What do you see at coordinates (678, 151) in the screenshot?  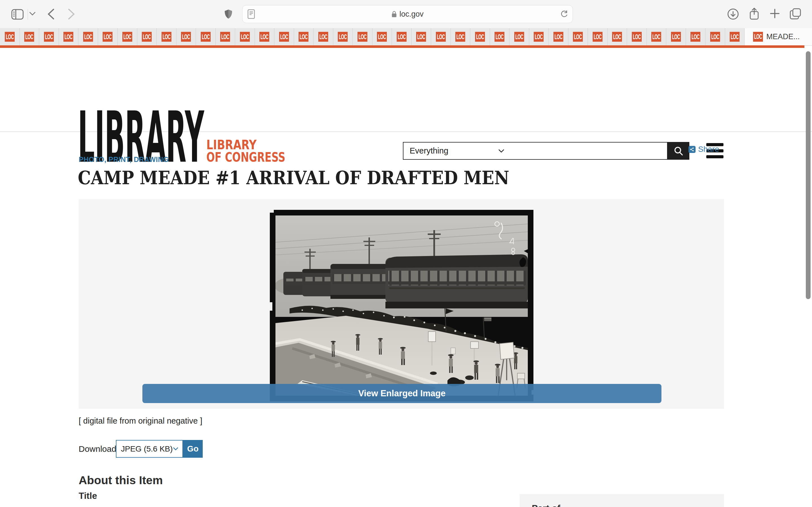 I see `search-submit-button` at bounding box center [678, 151].